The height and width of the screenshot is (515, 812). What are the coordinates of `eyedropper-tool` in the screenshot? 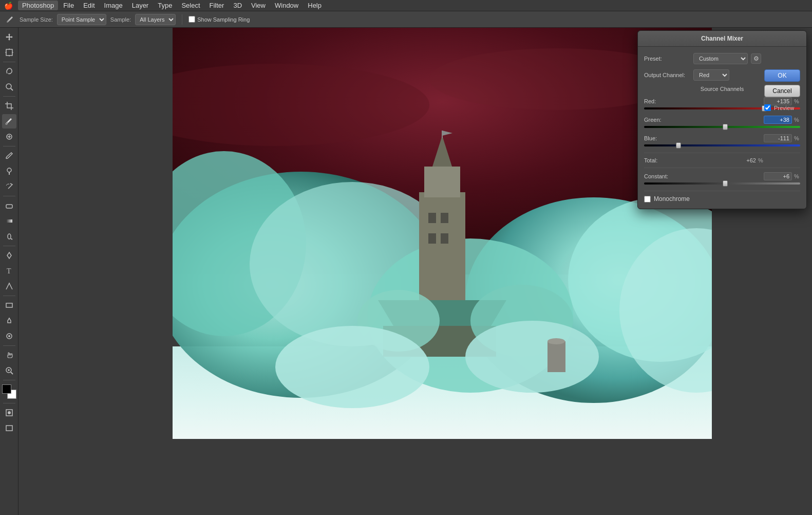 It's located at (9, 121).